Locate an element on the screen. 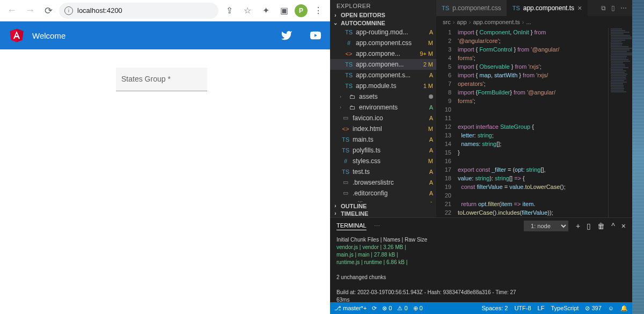  file-row: TSapp.componen...2 M is located at coordinates (383, 64).